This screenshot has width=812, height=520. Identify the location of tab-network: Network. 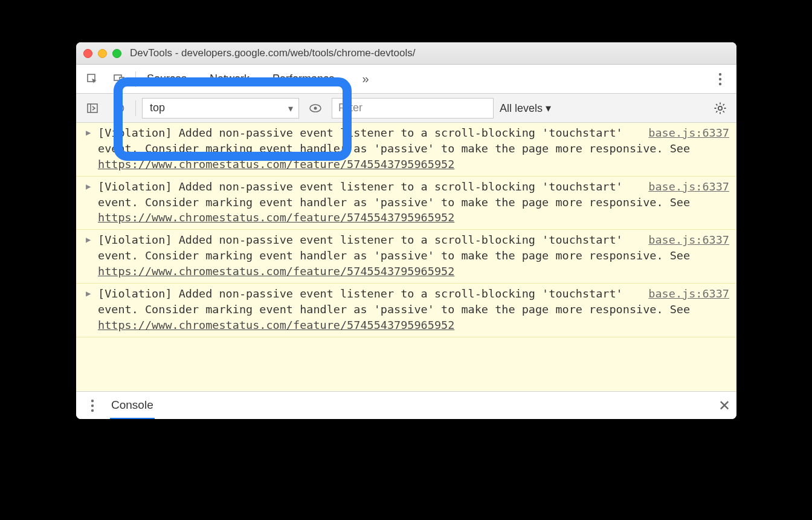
(230, 79).